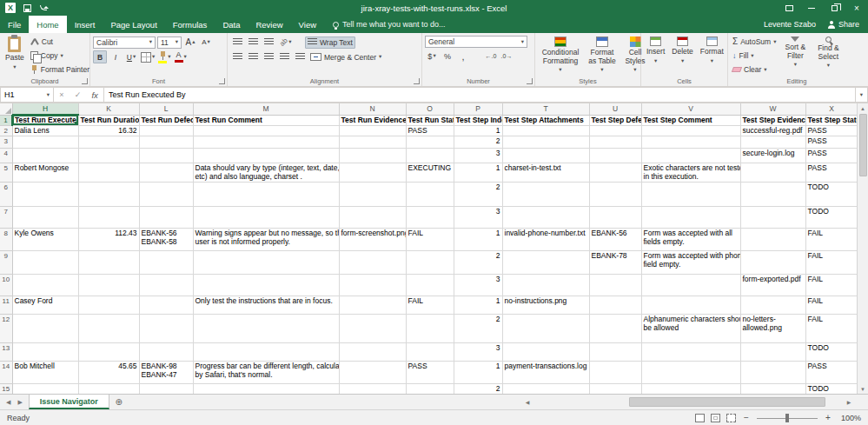 The image size is (868, 425). What do you see at coordinates (166, 142) in the screenshot?
I see `cell-L3` at bounding box center [166, 142].